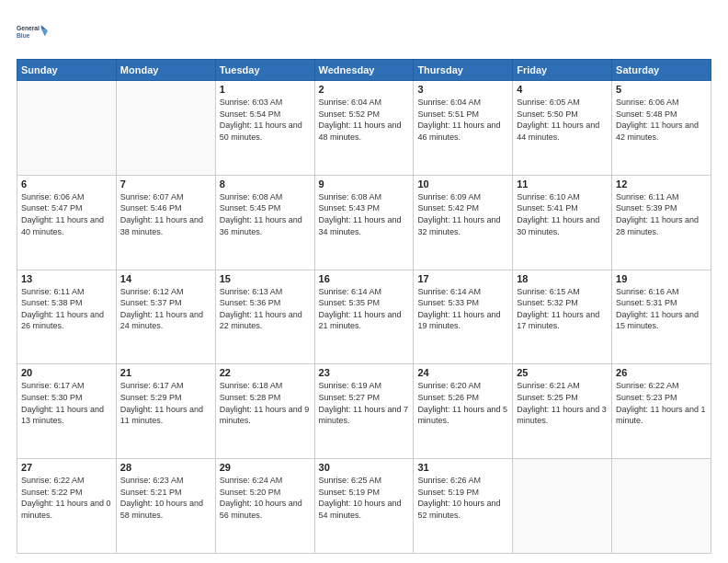  Describe the element at coordinates (364, 223) in the screenshot. I see `calendar-cell: 9Sunrise: 6:08 AM Sunset: 5:43 PM Daylig…` at that location.